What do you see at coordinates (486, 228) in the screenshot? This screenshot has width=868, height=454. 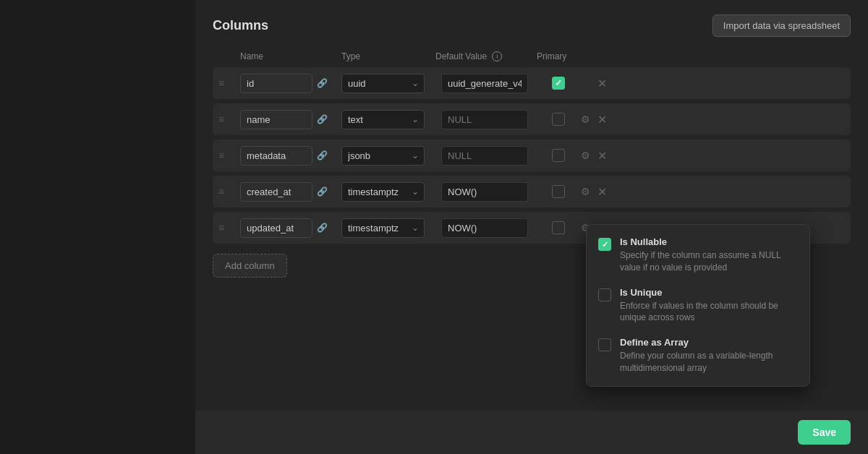 I see `default-cell-updated` at bounding box center [486, 228].